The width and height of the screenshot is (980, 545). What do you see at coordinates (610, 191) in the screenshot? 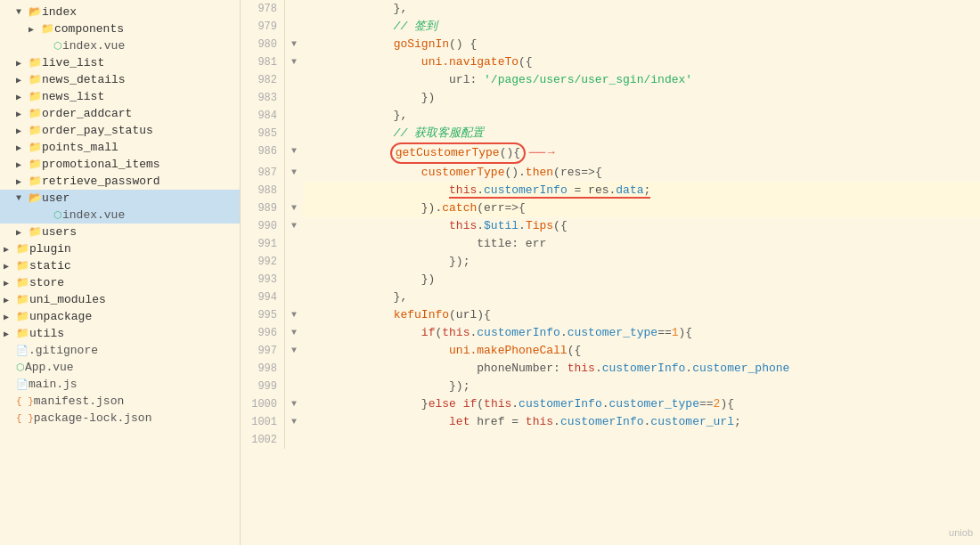
I see `code-row: 988 this.customerInfo = res.data;` at bounding box center [610, 191].